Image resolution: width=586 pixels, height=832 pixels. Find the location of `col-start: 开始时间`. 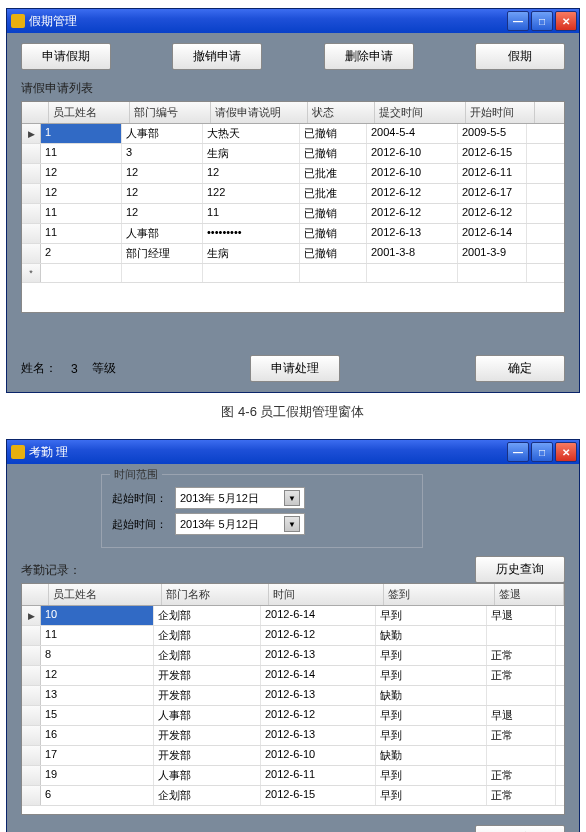

col-start: 开始时间 is located at coordinates (500, 112).